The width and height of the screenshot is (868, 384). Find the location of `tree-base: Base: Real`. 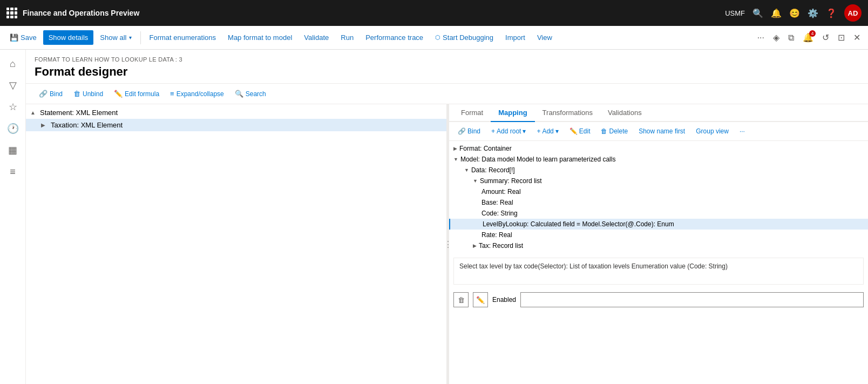

tree-base: Base: Real is located at coordinates (659, 203).